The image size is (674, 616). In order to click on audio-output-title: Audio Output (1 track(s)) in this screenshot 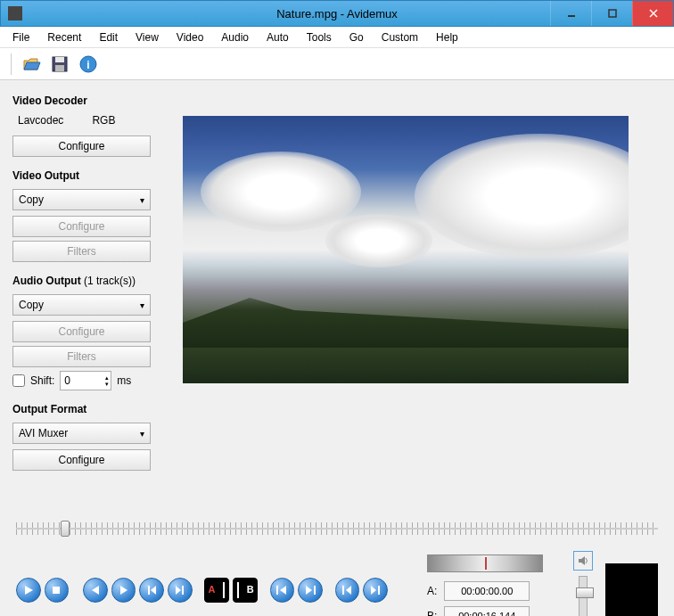, I will do `click(91, 281)`.